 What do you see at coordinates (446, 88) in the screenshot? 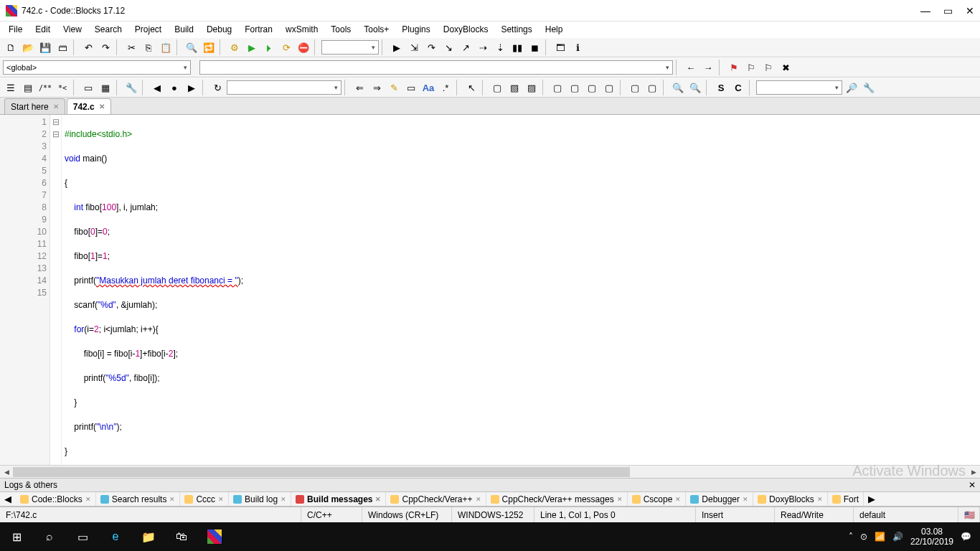
I see `regex-icon: .*` at bounding box center [446, 88].